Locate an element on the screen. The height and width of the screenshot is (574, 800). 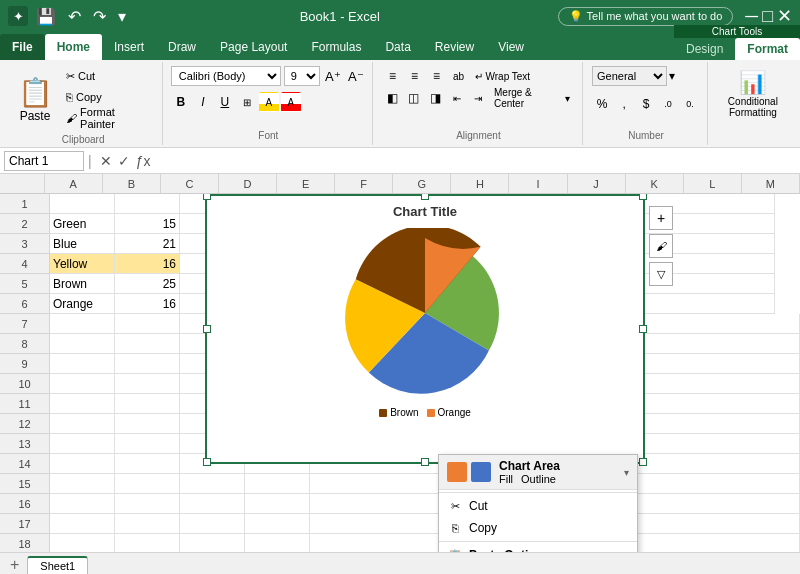
tell-me-box: 💡 Tell me what you want to do is located at coordinates (646, 16).